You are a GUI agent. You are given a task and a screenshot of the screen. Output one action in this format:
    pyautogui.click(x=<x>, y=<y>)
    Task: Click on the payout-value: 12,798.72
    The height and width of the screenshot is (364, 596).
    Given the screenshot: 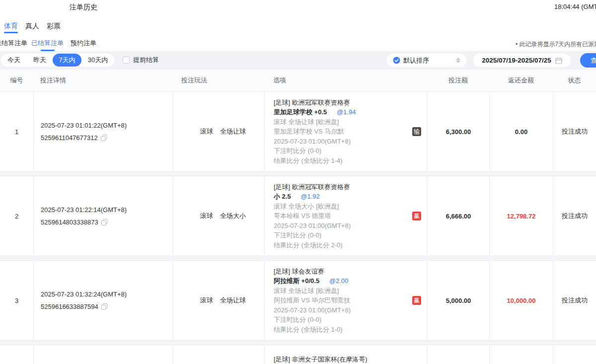 What is the action you would take?
    pyautogui.click(x=522, y=217)
    